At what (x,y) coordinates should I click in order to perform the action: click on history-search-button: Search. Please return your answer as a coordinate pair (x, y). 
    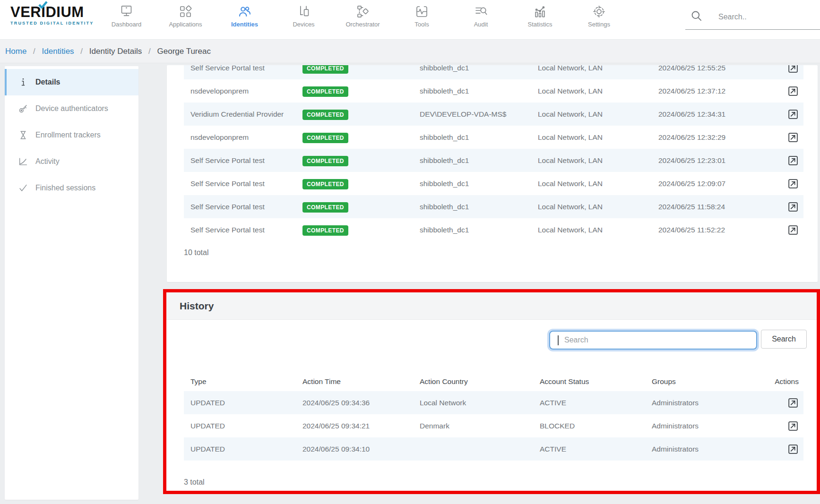
    Looking at the image, I should click on (784, 339).